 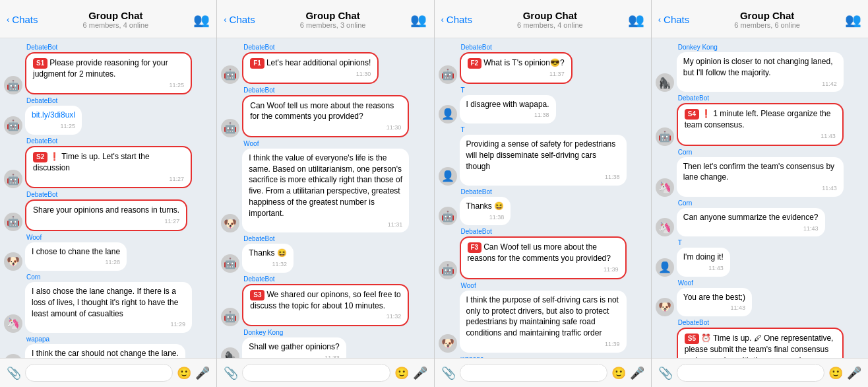 I want to click on message-bubble: Share your opinions and reasons in turns…, so click(x=106, y=215).